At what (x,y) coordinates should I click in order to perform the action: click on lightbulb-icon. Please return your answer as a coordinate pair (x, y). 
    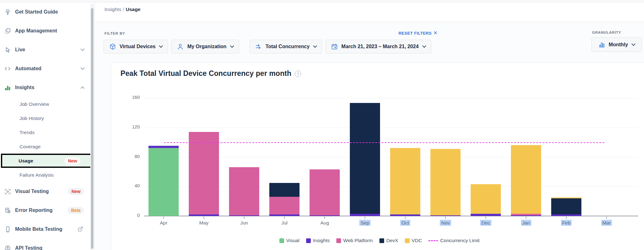
    Looking at the image, I should click on (8, 12).